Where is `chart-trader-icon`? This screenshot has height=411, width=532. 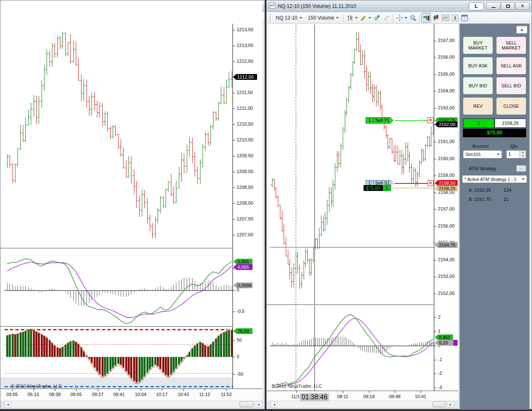
chart-trader-icon is located at coordinates (426, 17).